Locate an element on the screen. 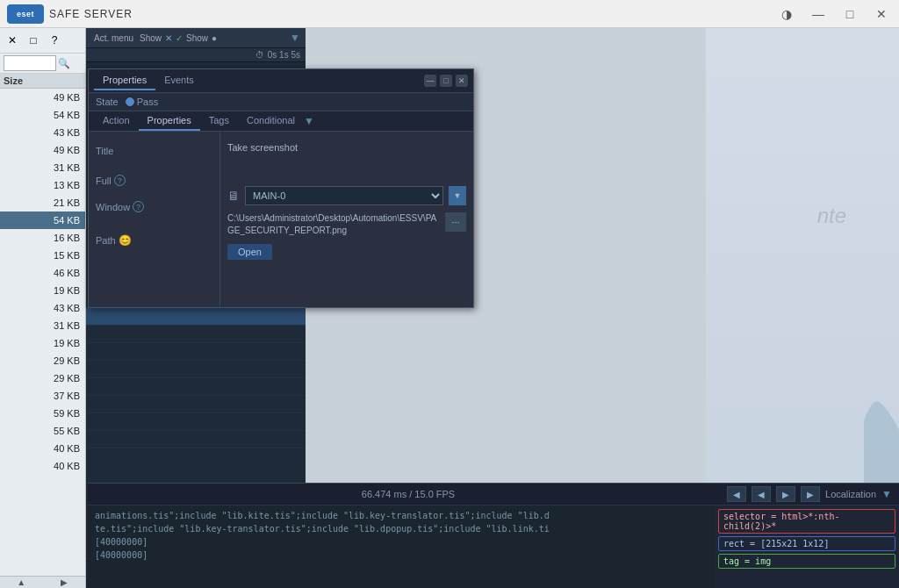 The width and height of the screenshot is (899, 588). search-bar: 🔍 is located at coordinates (42, 63).